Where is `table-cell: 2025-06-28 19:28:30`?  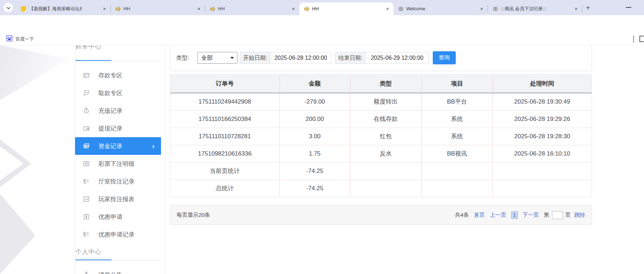 table-cell: 2025-06-28 19:28:30 is located at coordinates (542, 136).